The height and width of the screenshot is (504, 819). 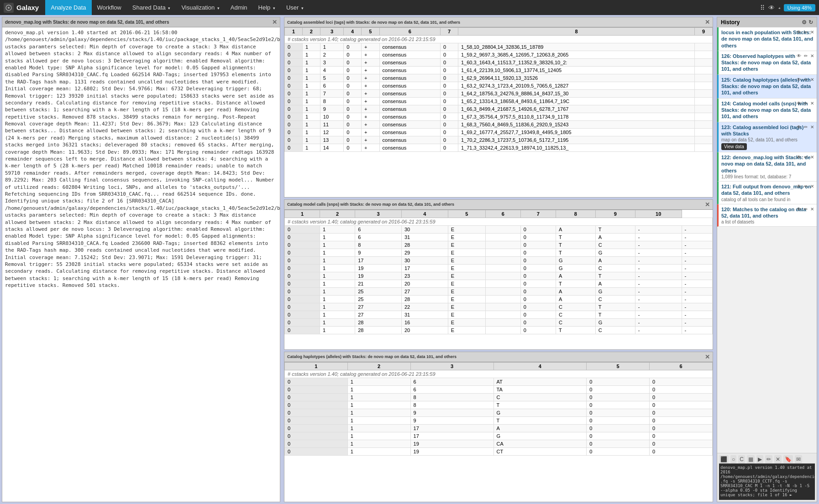 What do you see at coordinates (499, 117) in the screenshot?
I see `table-row: 01100+consensus01_67,3_35756,4_9757,5_81…` at bounding box center [499, 117].